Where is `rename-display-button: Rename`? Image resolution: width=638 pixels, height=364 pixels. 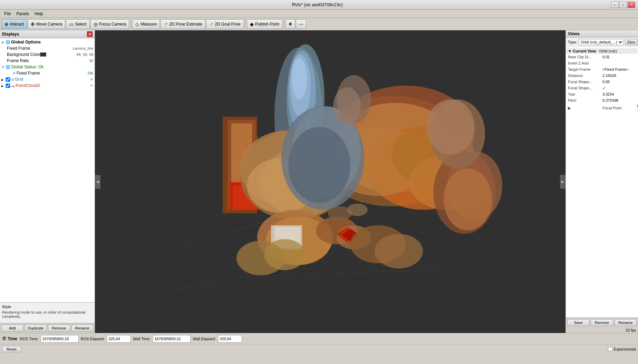 rename-display-button: Rename is located at coordinates (83, 328).